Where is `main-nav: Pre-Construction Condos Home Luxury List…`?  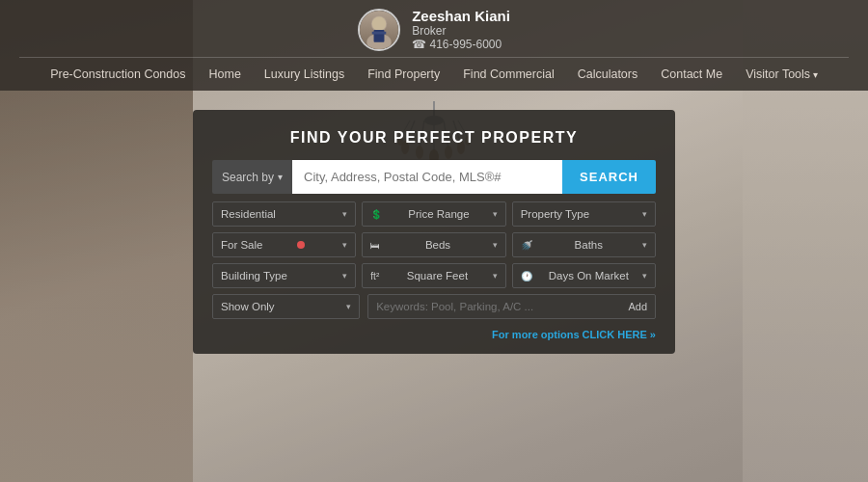 main-nav: Pre-Construction Condos Home Luxury List… is located at coordinates (434, 74).